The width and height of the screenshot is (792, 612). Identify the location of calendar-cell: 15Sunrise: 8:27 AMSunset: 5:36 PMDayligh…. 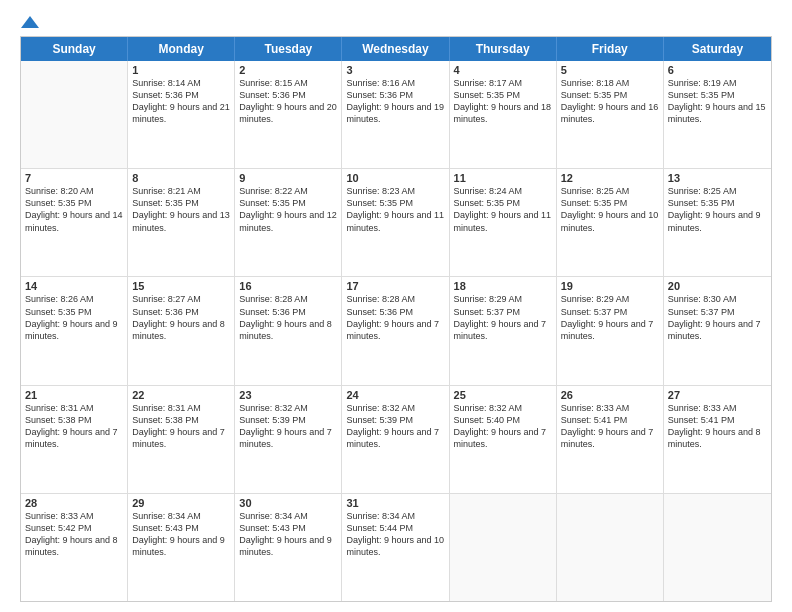
(182, 330).